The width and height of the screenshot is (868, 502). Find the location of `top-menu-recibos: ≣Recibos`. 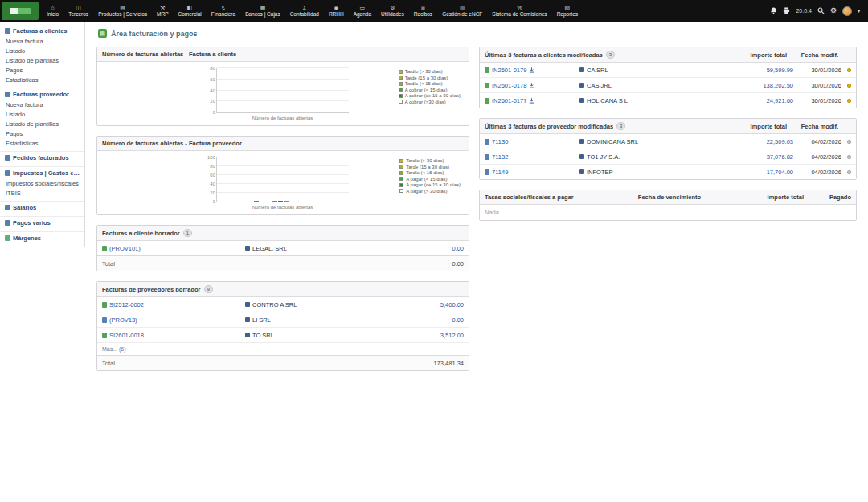

top-menu-recibos: ≣Recibos is located at coordinates (423, 11).